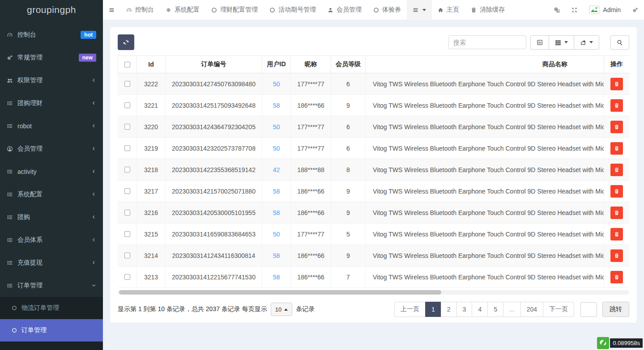  I want to click on sidebar-item-robot: robot, so click(51, 126).